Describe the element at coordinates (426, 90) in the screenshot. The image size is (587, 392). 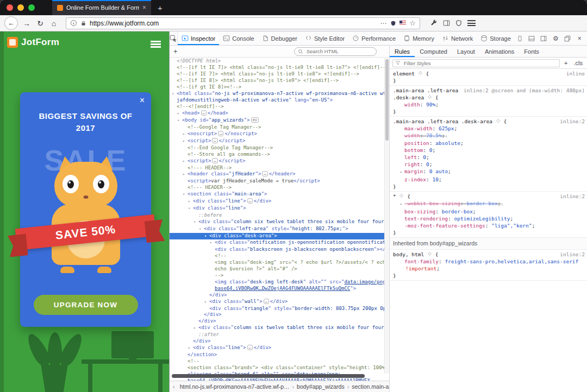
I see `rule-selector: .main-area .left-area` at that location.